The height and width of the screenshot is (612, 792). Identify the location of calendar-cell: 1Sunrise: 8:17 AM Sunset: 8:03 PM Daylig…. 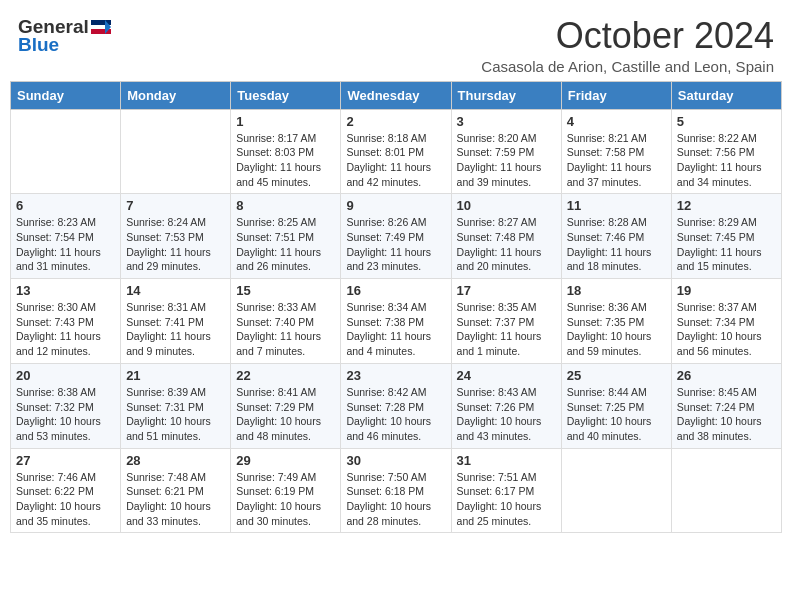
(286, 152).